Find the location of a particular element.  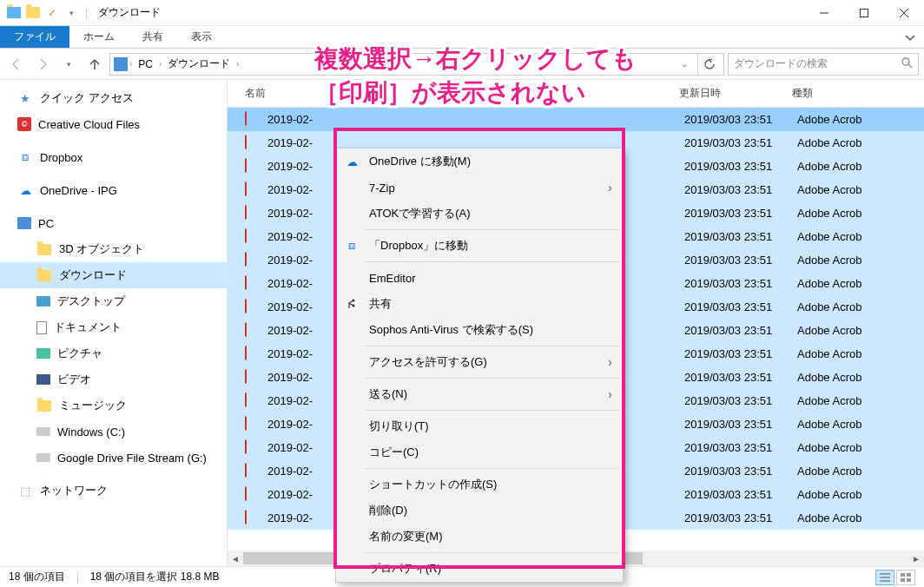

cm-onedrive: ☁OneDrive に移動(M) is located at coordinates (479, 162).